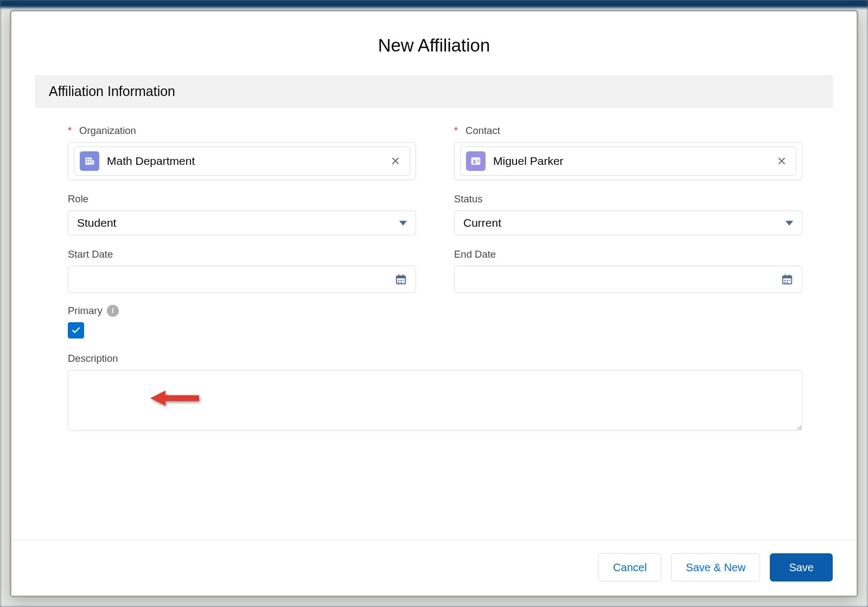 The width and height of the screenshot is (868, 607). Describe the element at coordinates (434, 46) in the screenshot. I see `modal-title: New Affiliation` at that location.